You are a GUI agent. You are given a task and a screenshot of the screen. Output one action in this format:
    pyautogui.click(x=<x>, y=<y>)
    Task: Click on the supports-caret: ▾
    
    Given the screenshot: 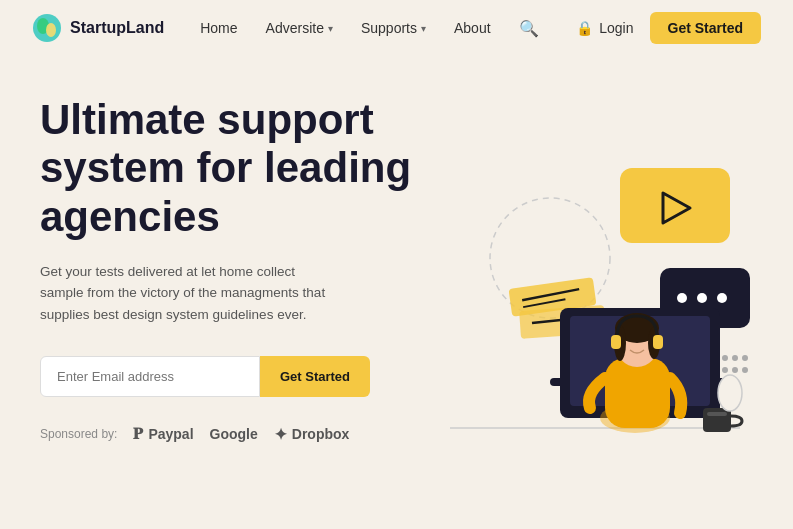 What is the action you would take?
    pyautogui.click(x=424, y=28)
    